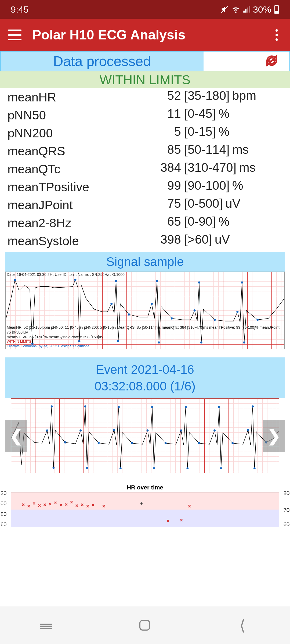 The height and width of the screenshot is (644, 290). Describe the element at coordinates (145, 97) in the screenshot. I see `table-row: meanHR 52[35-180]bpm` at that location.